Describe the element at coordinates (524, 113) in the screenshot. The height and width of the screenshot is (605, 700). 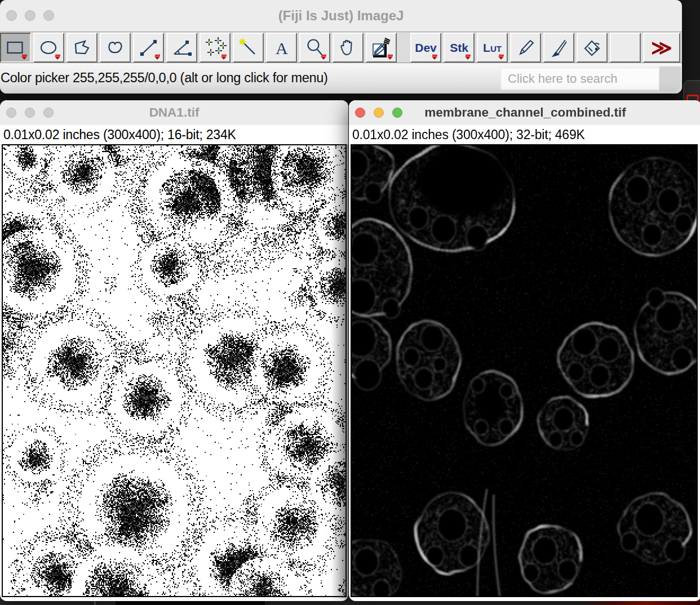
I see `membrane-titlebar: membrane_channel_combined.tif` at that location.